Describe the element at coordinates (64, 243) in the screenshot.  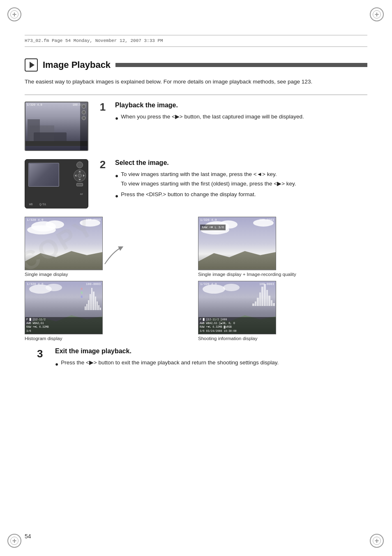
I see `mini-screen-single: 1/320 4.0 100-0003` at that location.